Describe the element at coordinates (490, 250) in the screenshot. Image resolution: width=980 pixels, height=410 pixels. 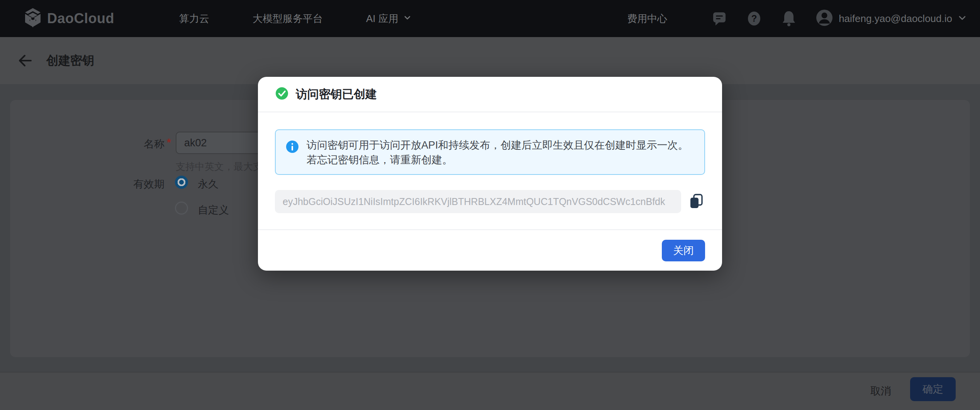
I see `modal-footer: 关闭` at that location.